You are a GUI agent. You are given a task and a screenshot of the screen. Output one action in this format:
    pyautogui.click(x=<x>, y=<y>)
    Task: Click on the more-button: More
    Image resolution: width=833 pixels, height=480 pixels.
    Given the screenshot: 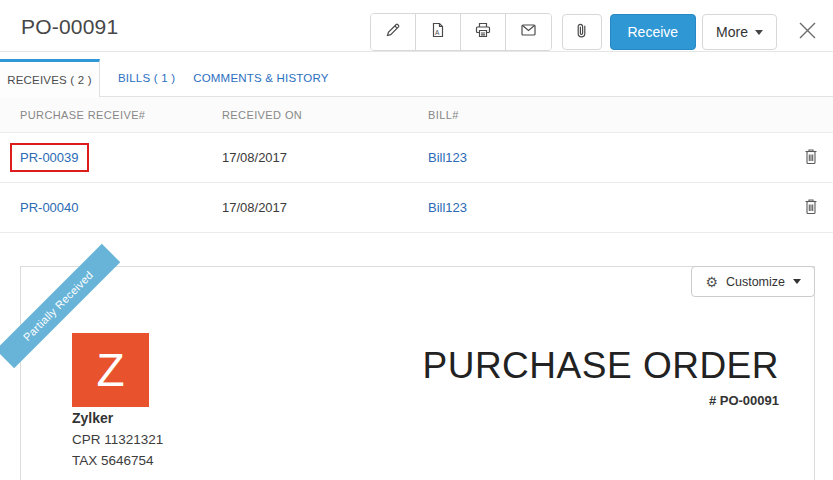 What is the action you would take?
    pyautogui.click(x=740, y=32)
    